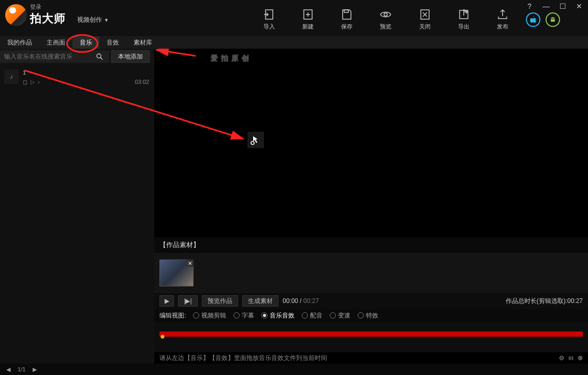 This screenshot has height=375, width=588. I want to click on zoom-in-icon: ⊕, so click(580, 358).